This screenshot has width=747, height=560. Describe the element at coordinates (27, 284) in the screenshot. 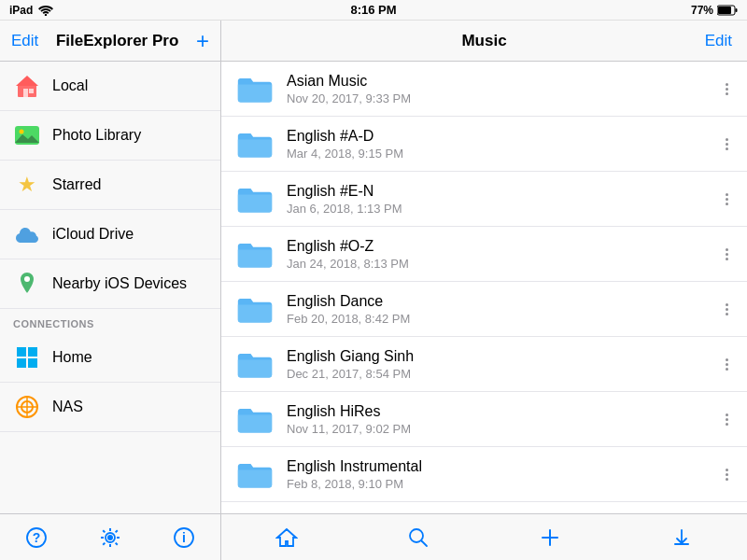

I see `nearby-icon` at that location.